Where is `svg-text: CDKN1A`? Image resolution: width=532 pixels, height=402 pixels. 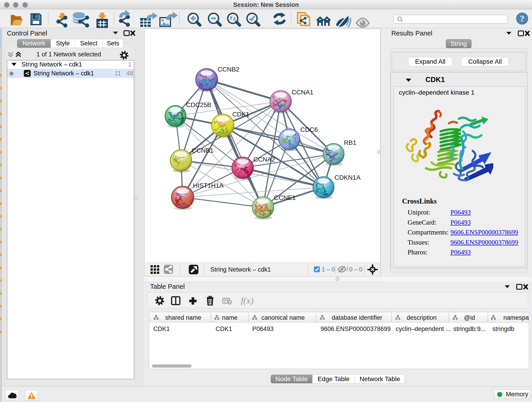
svg-text: CDKN1A is located at coordinates (348, 178).